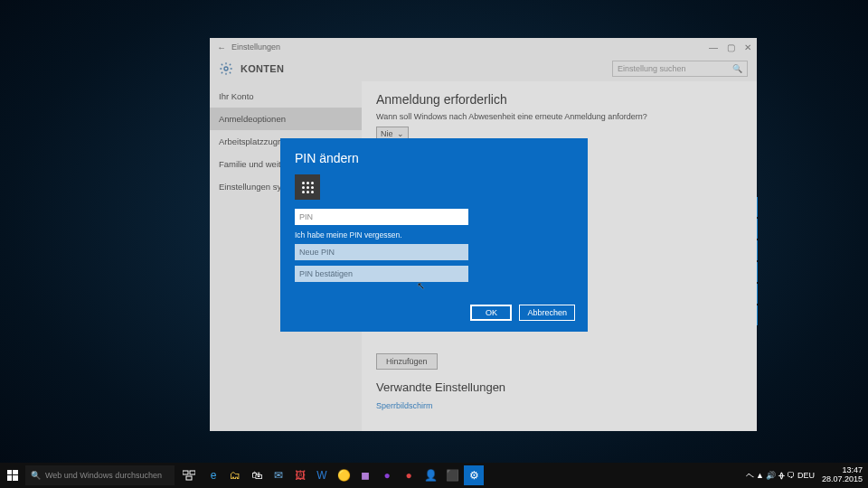  Describe the element at coordinates (344, 475) in the screenshot. I see `taskbar-app-chrome: 🟡` at that location.